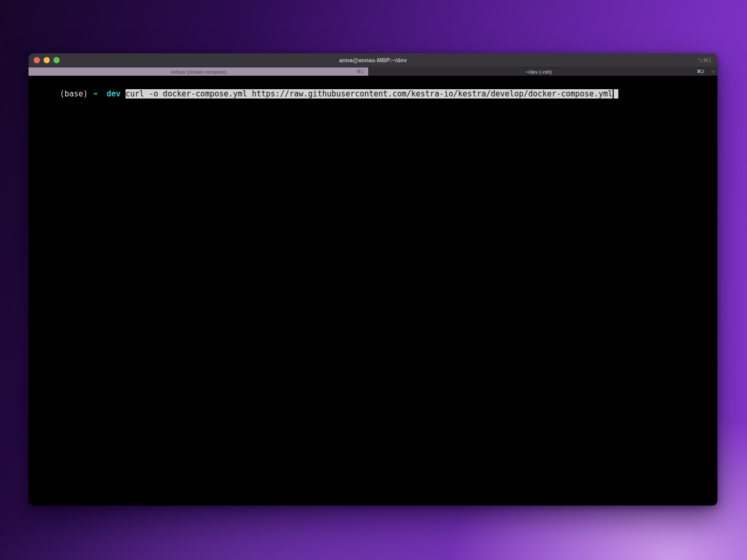 Image resolution: width=747 pixels, height=560 pixels. Describe the element at coordinates (199, 72) in the screenshot. I see `tab-airbyte: Airbyte (docker-compose) ⌘1` at that location.